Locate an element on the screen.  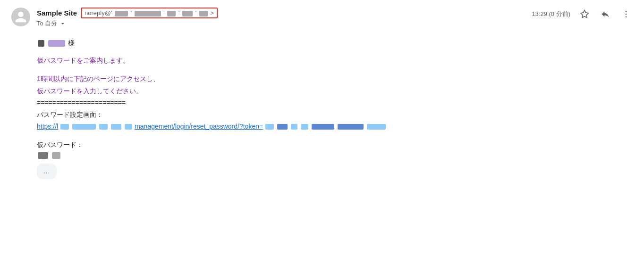
email-header-left: Sample Site noreply@' ' ' ' ' > is located at coordinates (114, 18).